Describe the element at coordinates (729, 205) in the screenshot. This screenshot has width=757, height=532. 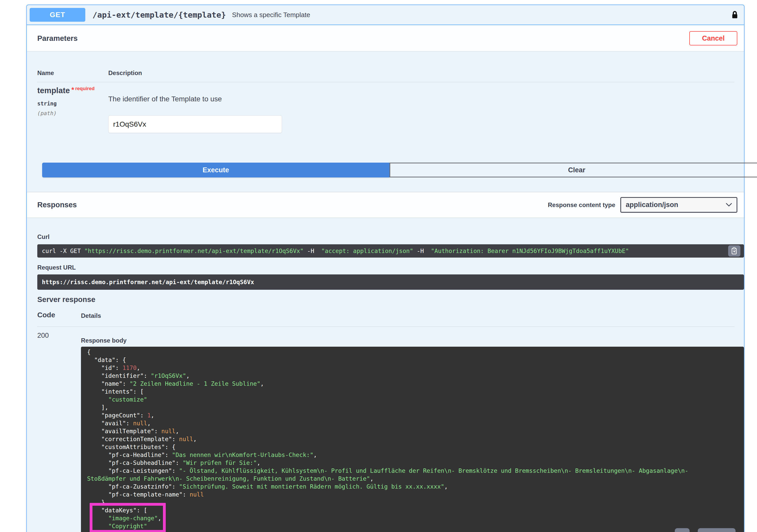
I see `chevron-down-icon` at that location.